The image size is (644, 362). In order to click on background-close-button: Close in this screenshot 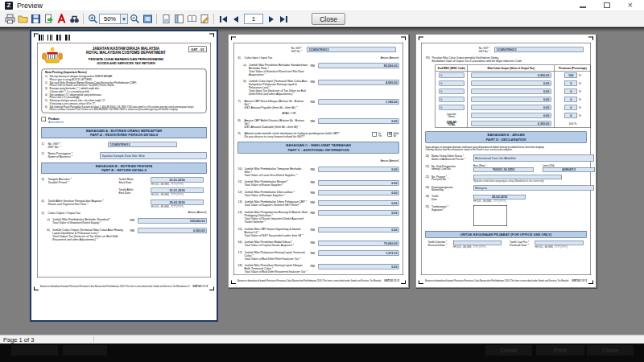, I will do `click(610, 351)`.